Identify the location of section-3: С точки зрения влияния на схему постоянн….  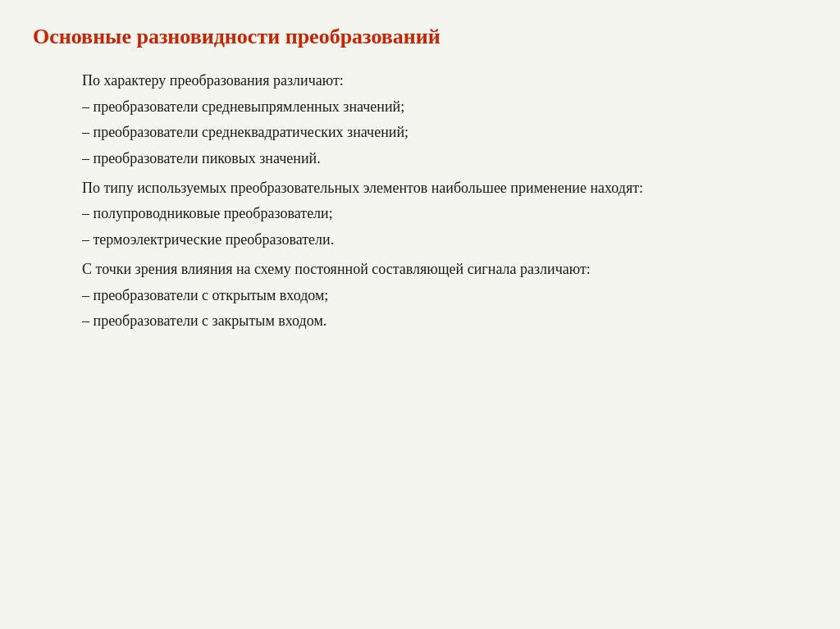
(428, 295).